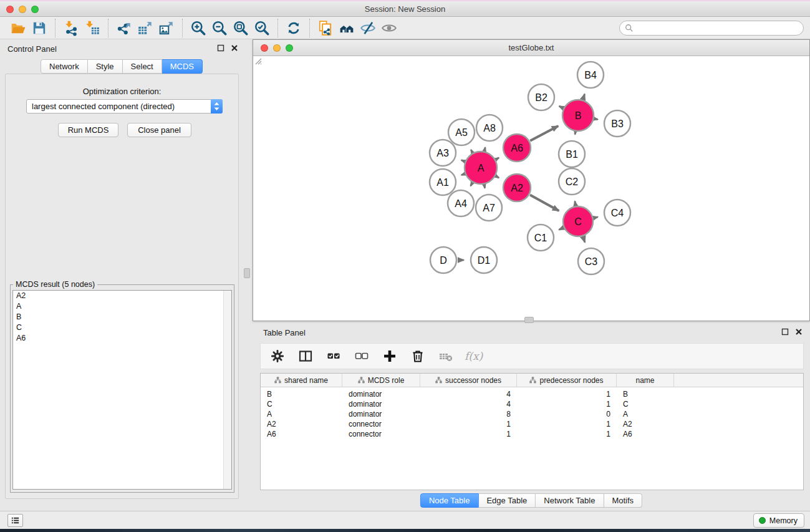  I want to click on table-settings-button, so click(277, 356).